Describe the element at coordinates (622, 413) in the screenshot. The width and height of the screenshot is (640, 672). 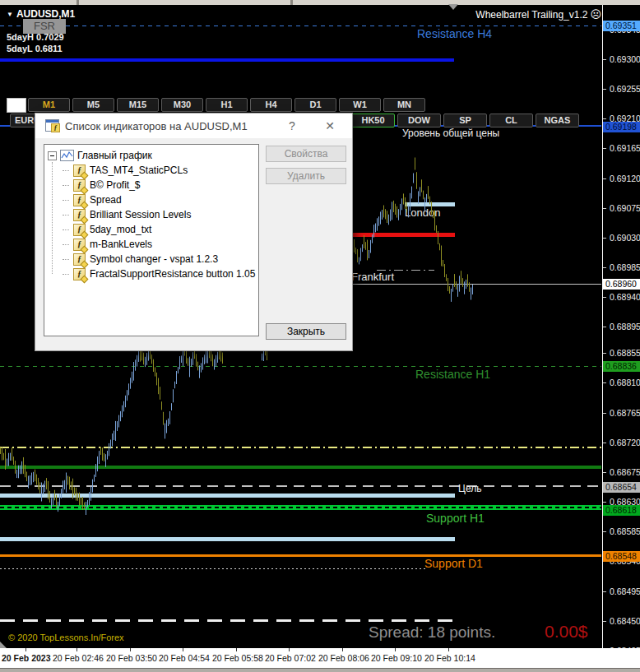
I see `price-tick: 0.68765` at that location.